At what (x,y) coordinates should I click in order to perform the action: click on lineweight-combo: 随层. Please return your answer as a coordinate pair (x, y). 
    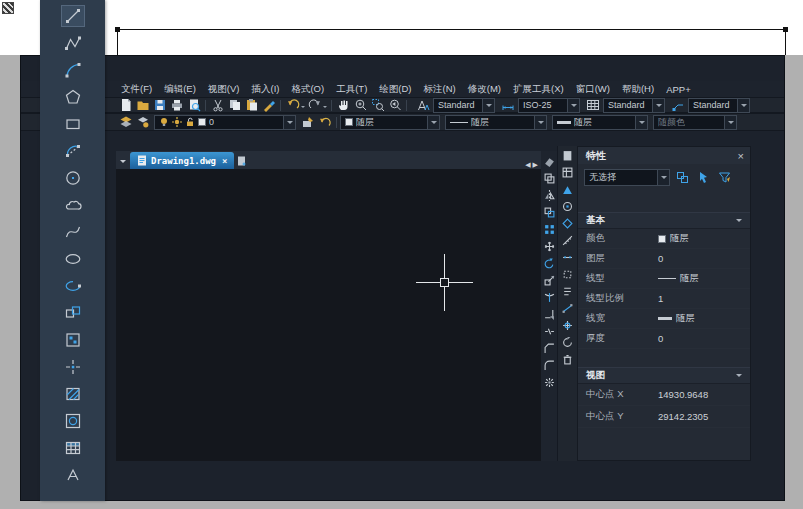
    Looking at the image, I should click on (600, 122).